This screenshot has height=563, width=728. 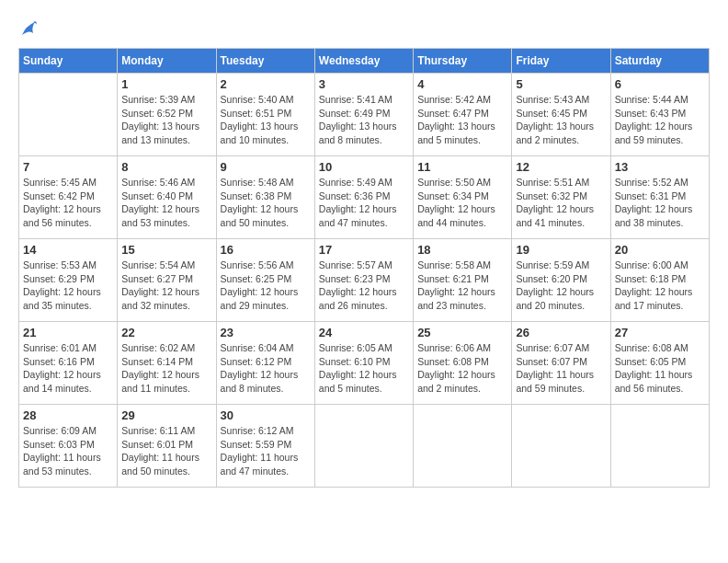 What do you see at coordinates (561, 250) in the screenshot?
I see `day-number: 19` at bounding box center [561, 250].